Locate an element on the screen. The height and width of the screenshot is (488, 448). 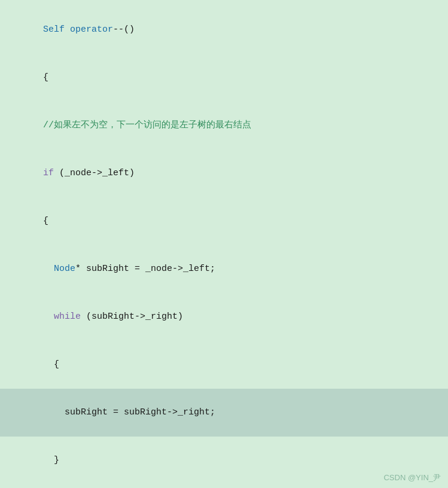
code-line-8: { is located at coordinates (224, 365).